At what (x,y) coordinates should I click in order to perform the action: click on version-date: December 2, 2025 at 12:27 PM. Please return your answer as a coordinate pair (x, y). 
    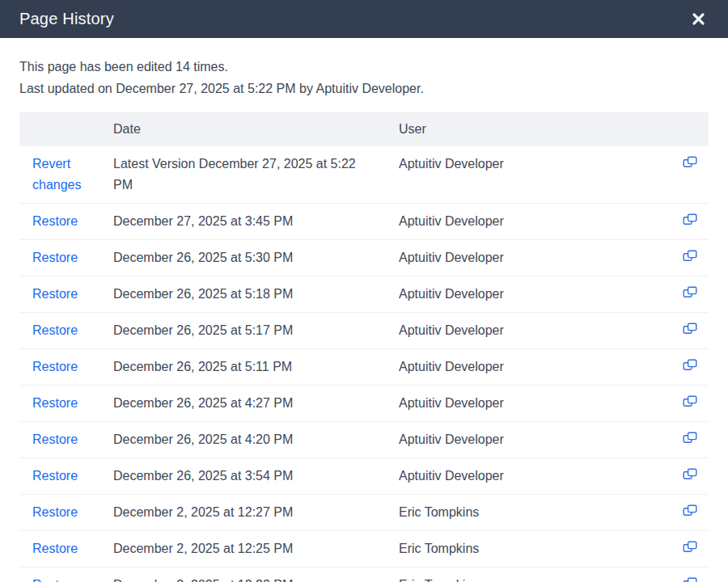
    Looking at the image, I should click on (256, 512).